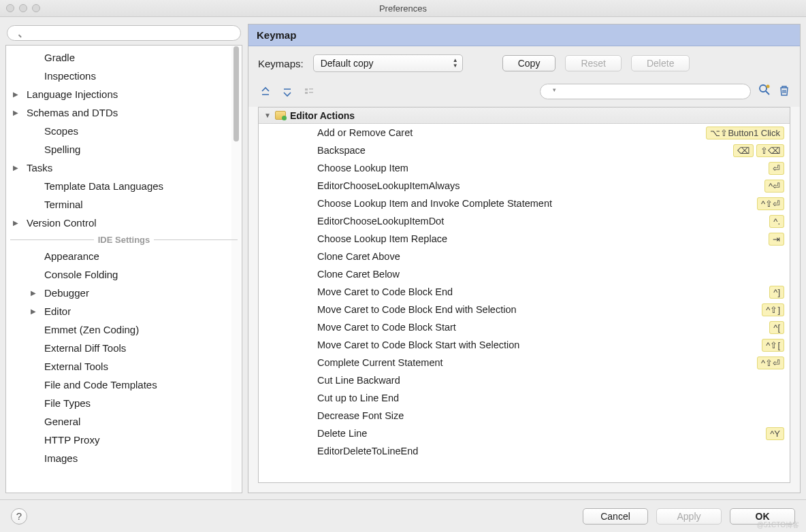 This screenshot has width=806, height=532. I want to click on shortcut-badge: ^[, so click(777, 328).